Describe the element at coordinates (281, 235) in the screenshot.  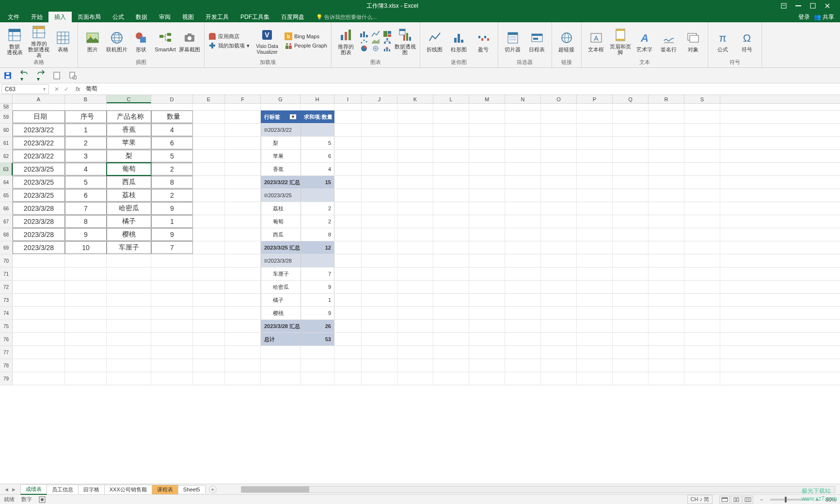
I see `cell: 西瓜` at that location.